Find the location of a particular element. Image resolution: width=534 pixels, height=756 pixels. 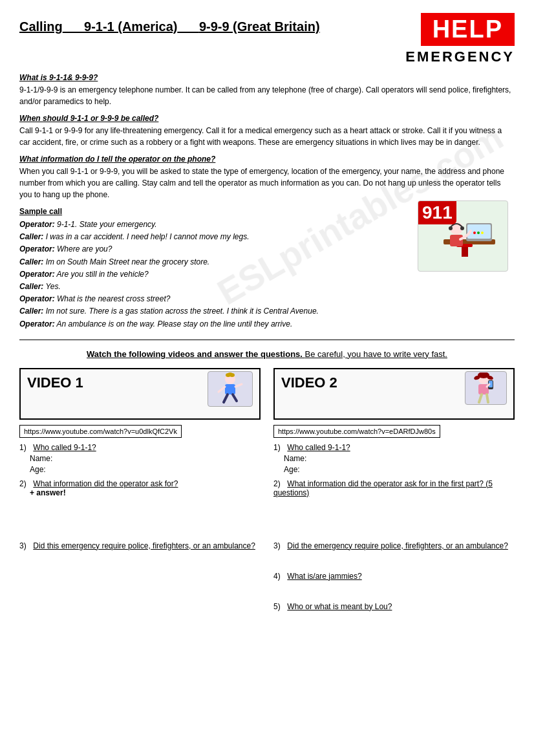

emergency-label: EMERGENCY is located at coordinates (460, 57).